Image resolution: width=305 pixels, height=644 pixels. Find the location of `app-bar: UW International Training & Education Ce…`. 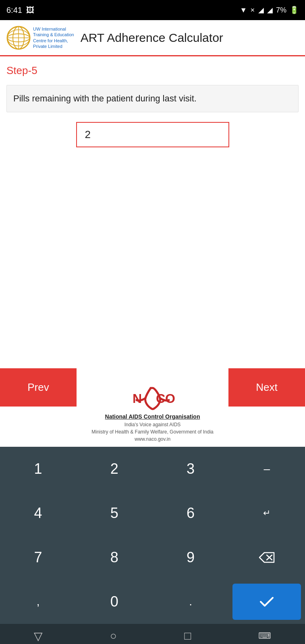

app-bar: UW International Training & Education Ce… is located at coordinates (152, 38).